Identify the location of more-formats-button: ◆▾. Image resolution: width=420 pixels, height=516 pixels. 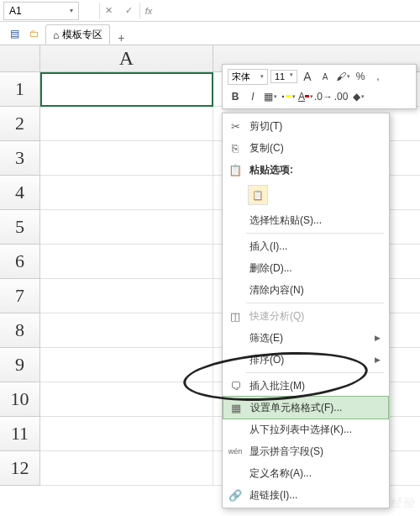
(359, 97).